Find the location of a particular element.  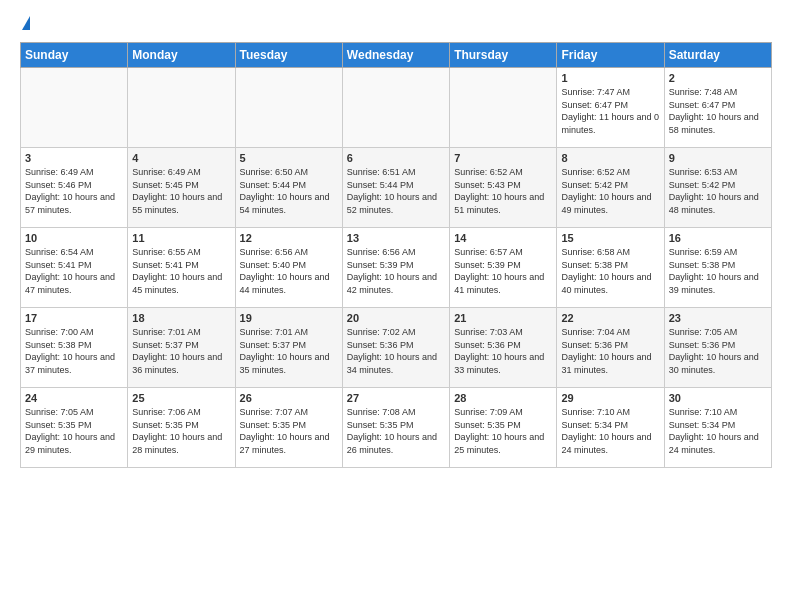

day-number: 10 is located at coordinates (74, 238).